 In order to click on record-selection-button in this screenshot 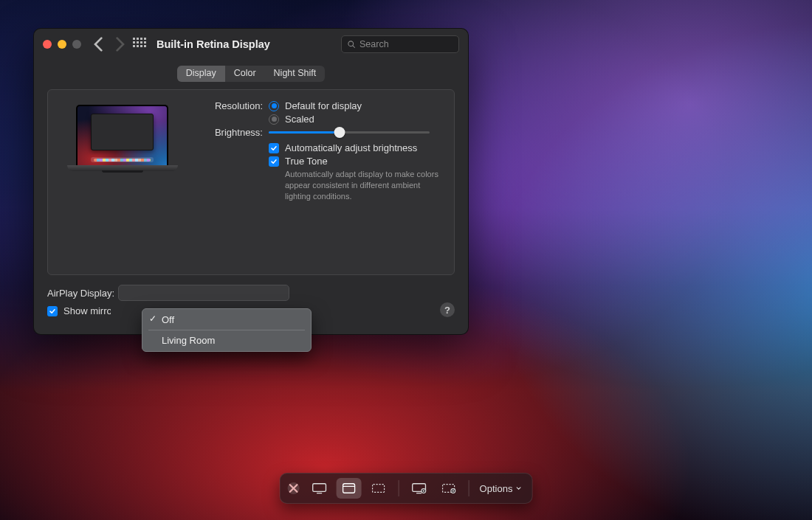, I will do `click(449, 488)`.